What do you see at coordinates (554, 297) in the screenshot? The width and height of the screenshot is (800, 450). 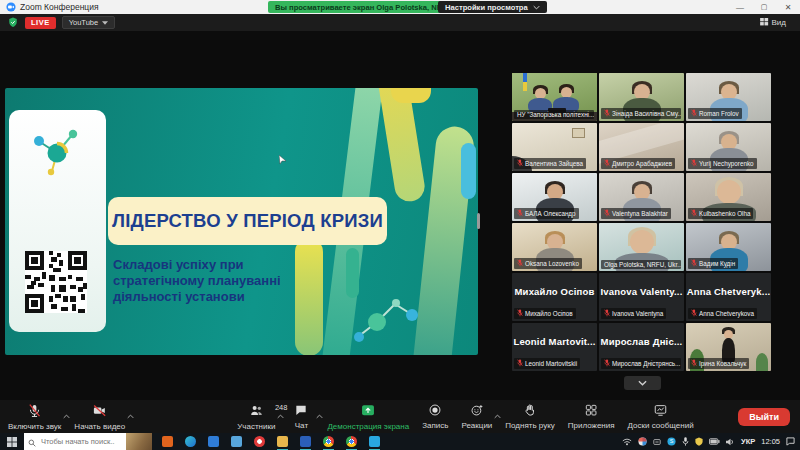 I see `participant-tile: Михайло ОсіповМихайло Осіпов` at bounding box center [554, 297].